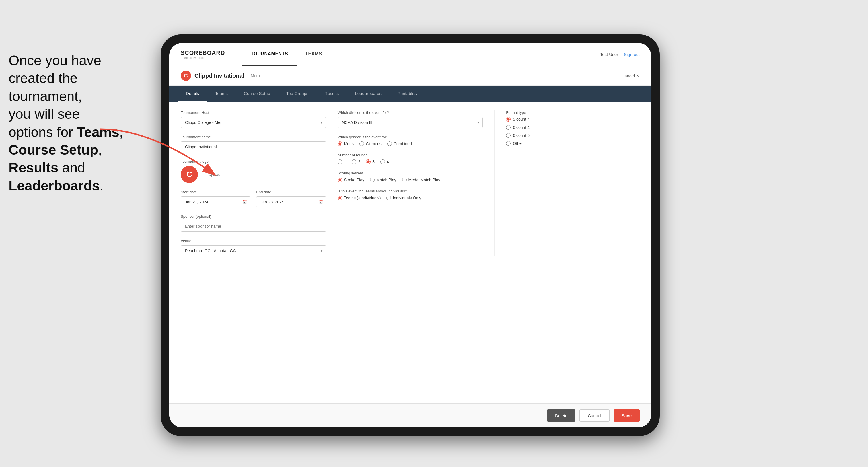 Image resolution: width=868 pixels, height=467 pixels. Describe the element at coordinates (356, 162) in the screenshot. I see `round-2: 2` at that location.